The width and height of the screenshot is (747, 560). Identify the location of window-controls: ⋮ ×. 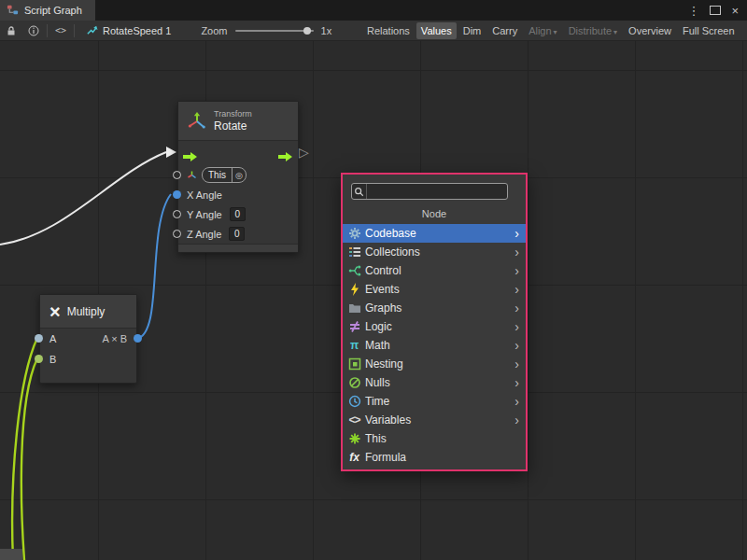
(717, 10).